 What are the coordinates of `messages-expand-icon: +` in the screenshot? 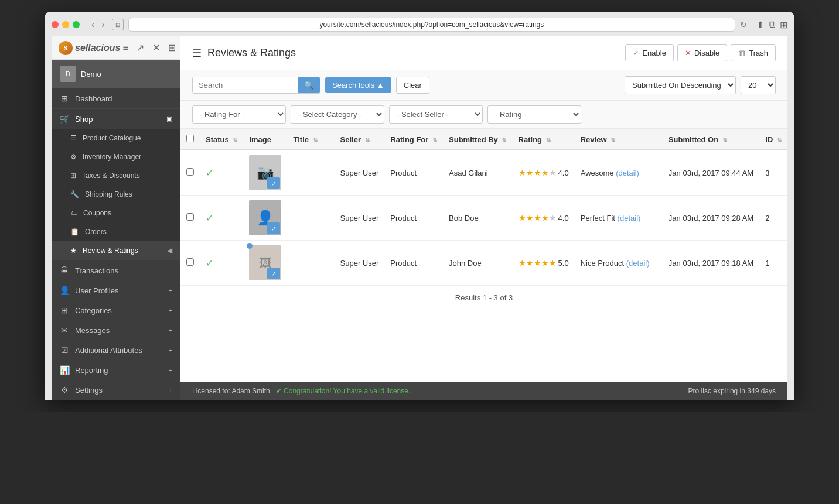 It's located at (170, 330).